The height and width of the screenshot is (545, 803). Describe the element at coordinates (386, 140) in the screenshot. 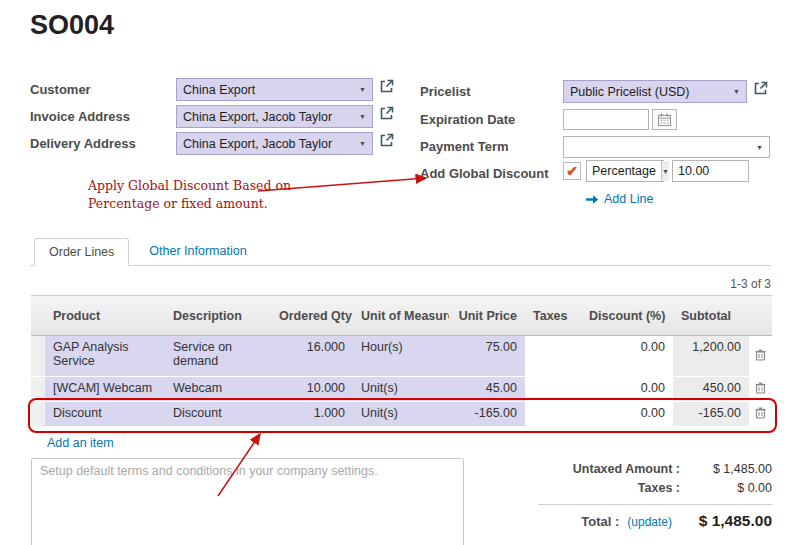

I see `delivery-address-external-link-icon` at that location.